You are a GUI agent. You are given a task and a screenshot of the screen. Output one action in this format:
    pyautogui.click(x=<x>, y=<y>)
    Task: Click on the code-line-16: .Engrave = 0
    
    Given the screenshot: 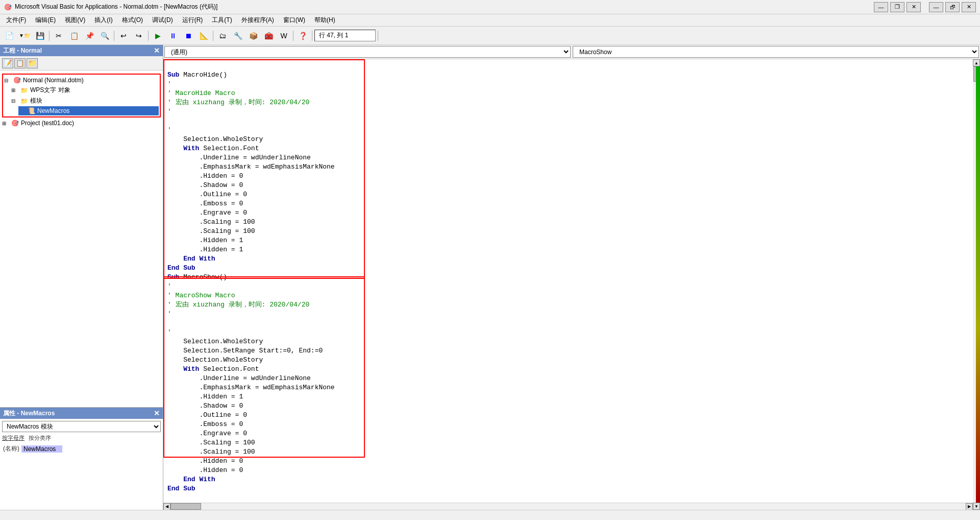 What is the action you would take?
    pyautogui.click(x=207, y=212)
    